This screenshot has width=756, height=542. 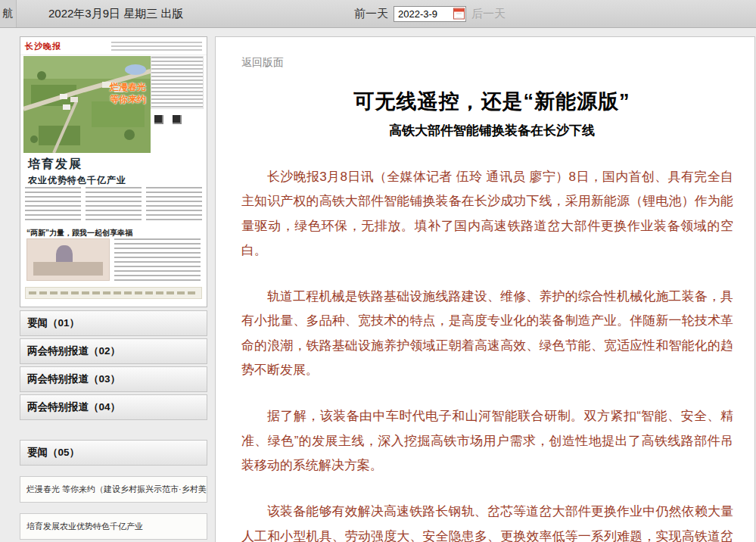 What do you see at coordinates (114, 172) in the screenshot?
I see `front-page-thumbnail: 长沙晚报 烂漫春光` at bounding box center [114, 172].